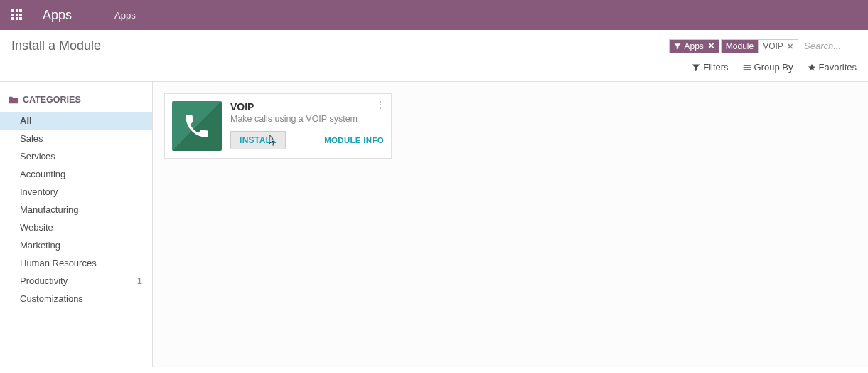 This screenshot has width=868, height=373. I want to click on sidebar-item-marketing: Marketing, so click(76, 245).